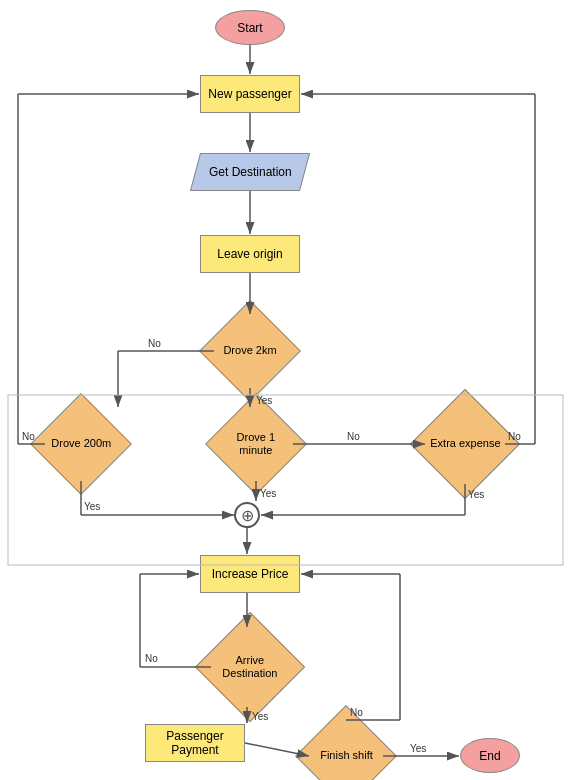  What do you see at coordinates (346, 742) in the screenshot?
I see `finish-shift-node: Finish shift` at bounding box center [346, 742].